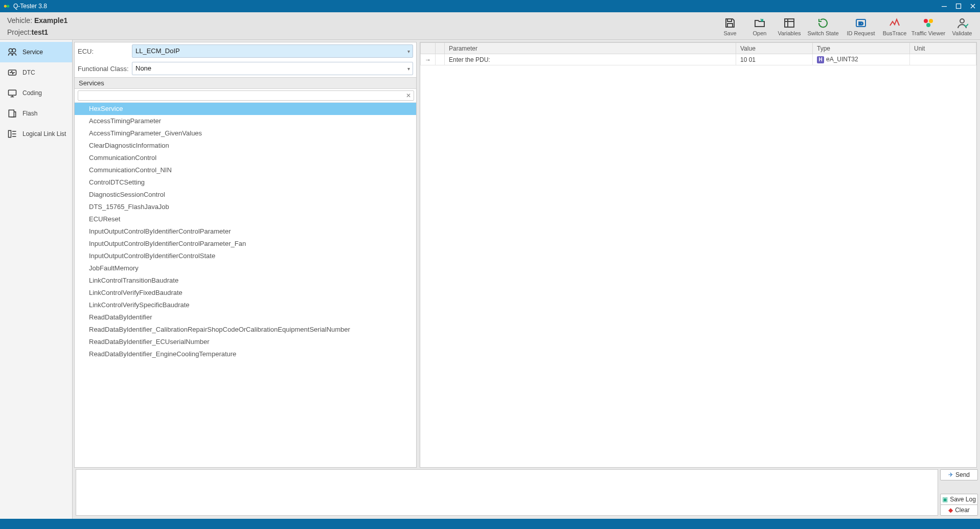 The width and height of the screenshot is (980, 529). Describe the element at coordinates (760, 23) in the screenshot. I see `open-icon` at that location.